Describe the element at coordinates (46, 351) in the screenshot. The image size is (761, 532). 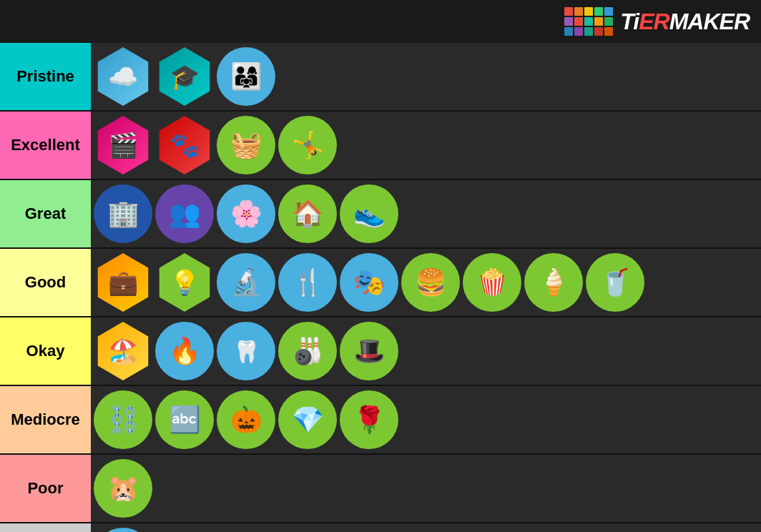
I see `tier-label-okay: Okay` at that location.